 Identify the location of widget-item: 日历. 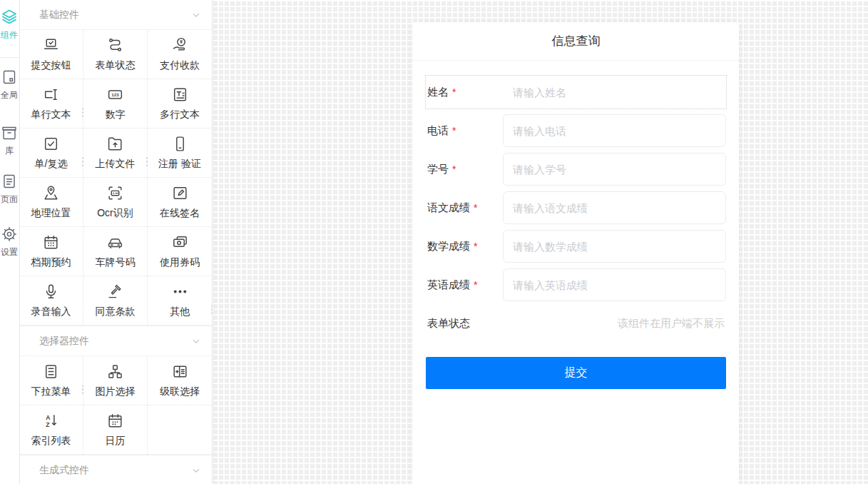
(116, 430).